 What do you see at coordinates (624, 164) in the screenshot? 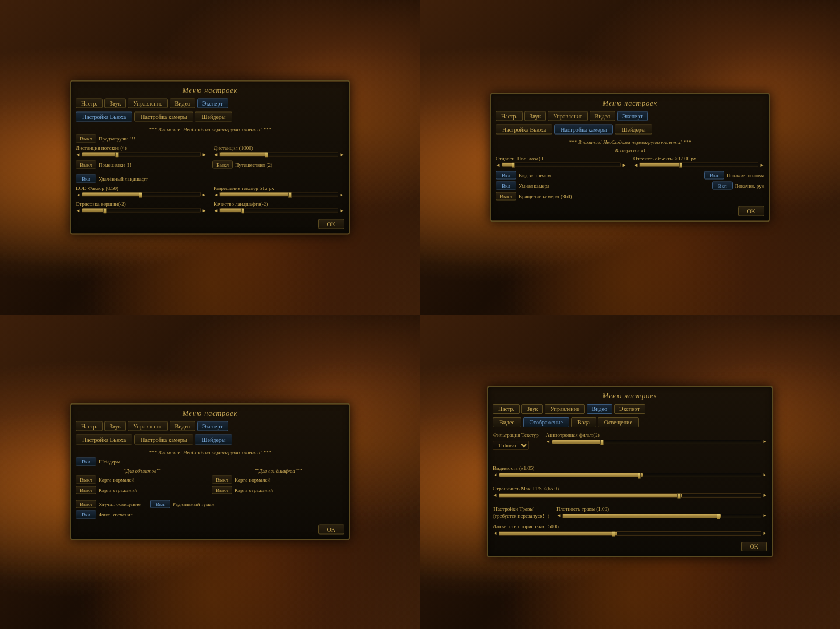
I see `cam-dist-right: ►` at bounding box center [624, 164].